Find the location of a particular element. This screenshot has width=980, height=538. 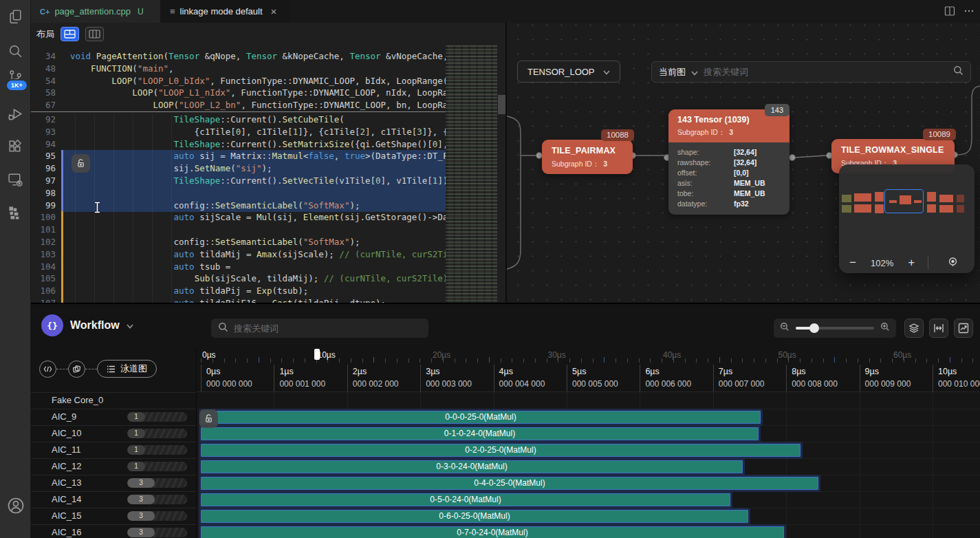

timeline-search-input is located at coordinates (327, 329).